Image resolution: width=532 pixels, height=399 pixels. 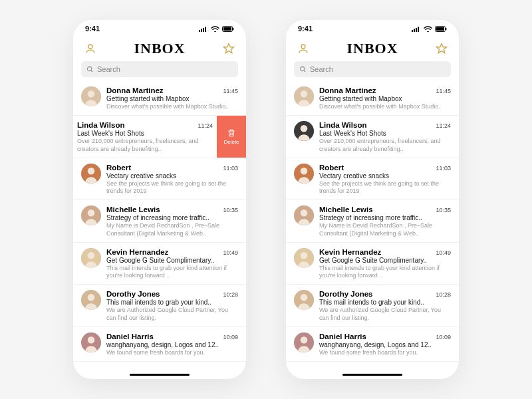 I want to click on email-preview: Discover what's possible with Mapbox Stu…, so click(x=172, y=106).